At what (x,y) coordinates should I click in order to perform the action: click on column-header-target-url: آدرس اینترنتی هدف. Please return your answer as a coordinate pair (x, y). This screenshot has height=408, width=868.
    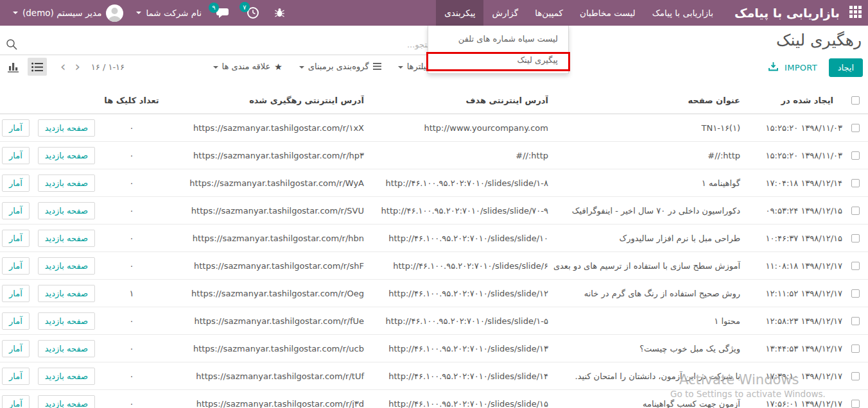
    Looking at the image, I should click on (461, 100).